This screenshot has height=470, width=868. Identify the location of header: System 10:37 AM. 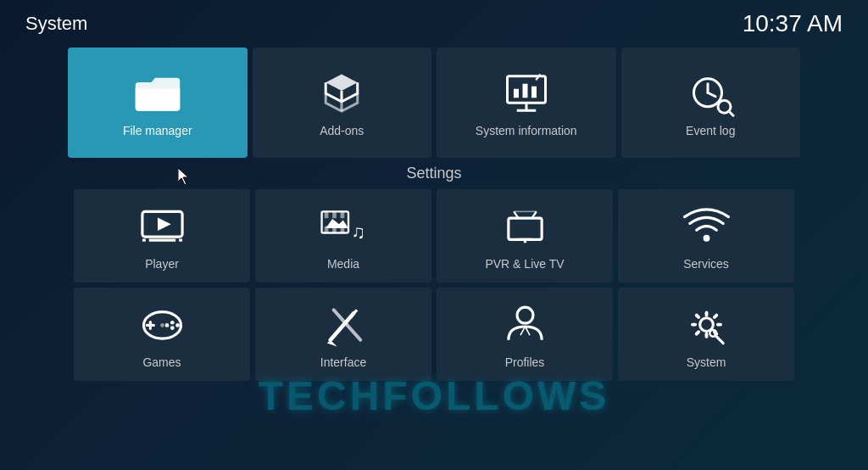
(434, 24).